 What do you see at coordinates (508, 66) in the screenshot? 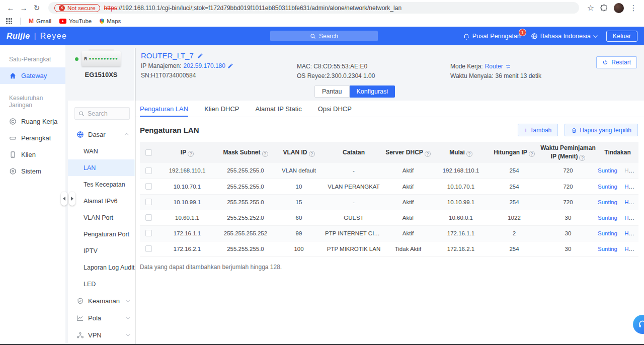
I see `switch-mode-icon` at bounding box center [508, 66].